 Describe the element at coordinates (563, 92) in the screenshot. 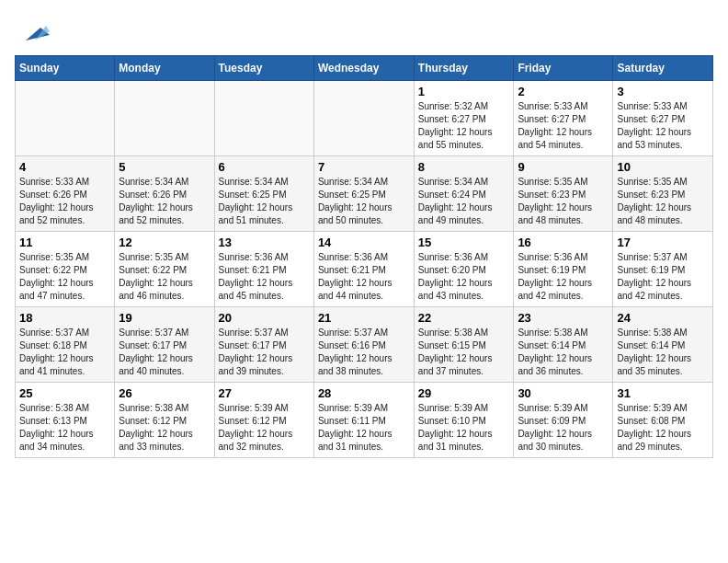

I see `day-number: 2` at that location.